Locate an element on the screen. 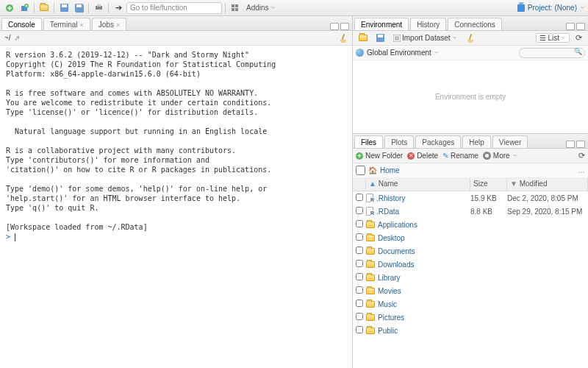 Image resolution: width=588 pixels, height=368 pixels. tab-viewer: Viewer is located at coordinates (510, 141).